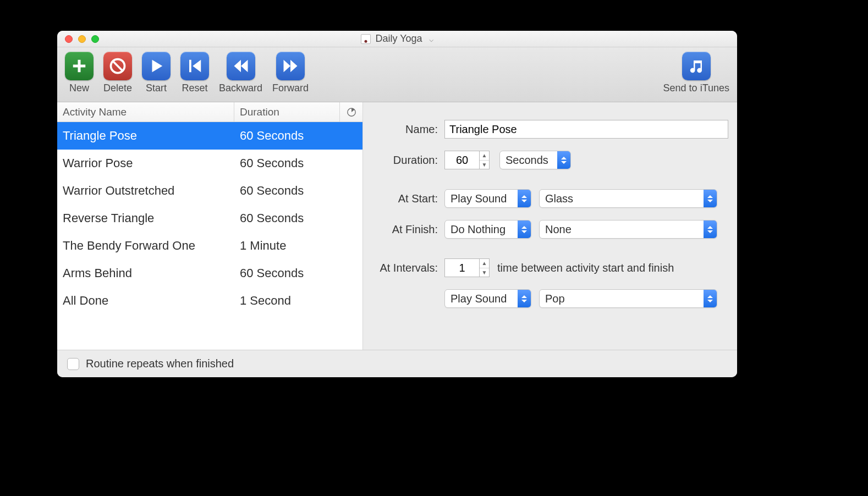 This screenshot has height=496, width=868. What do you see at coordinates (431, 39) in the screenshot?
I see `title-dropdown-chevron-icon: ⌵` at bounding box center [431, 39].